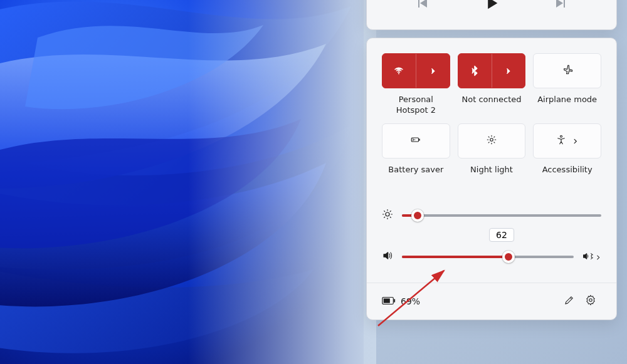  What do you see at coordinates (492, 120) in the screenshot?
I see `quick-settings-tiles: Personal Hotspot 2 Not connected` at bounding box center [492, 120].